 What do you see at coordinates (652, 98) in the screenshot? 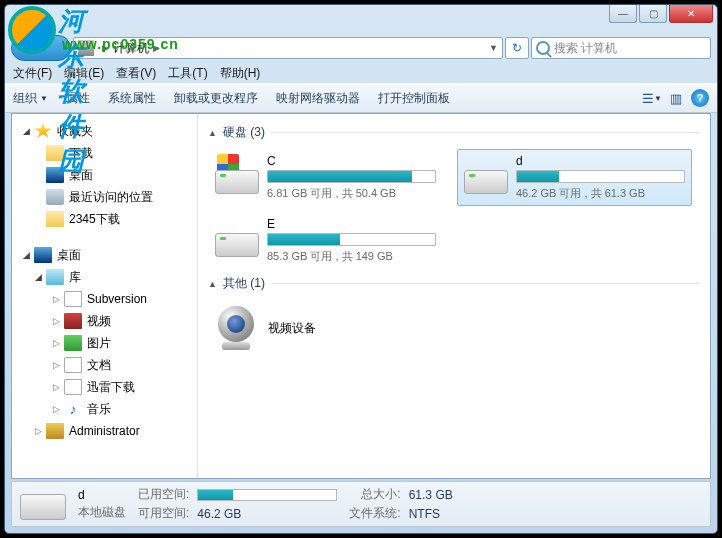
I see `view-mode-icon: ☰ ▼` at bounding box center [652, 98].